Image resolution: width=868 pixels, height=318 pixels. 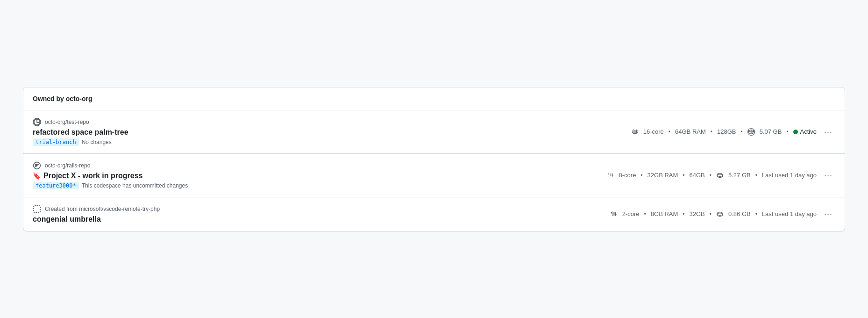 I want to click on codespace-item: Created from microsoft/vscode-remote-try…, so click(x=434, y=214).